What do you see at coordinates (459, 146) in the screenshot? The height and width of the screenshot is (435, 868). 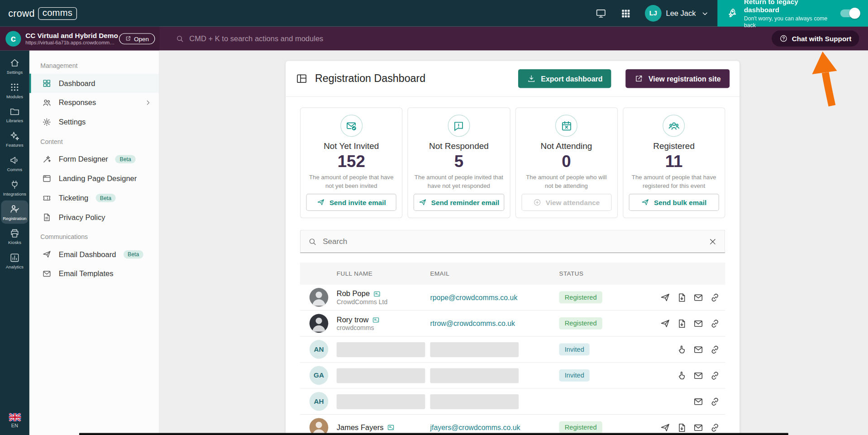 I see `stat-title: Not Responded` at bounding box center [459, 146].